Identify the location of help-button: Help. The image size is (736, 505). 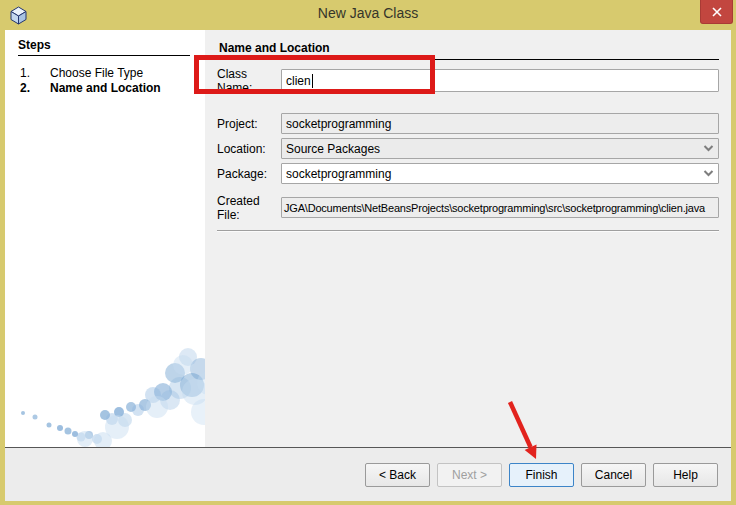
(686, 475).